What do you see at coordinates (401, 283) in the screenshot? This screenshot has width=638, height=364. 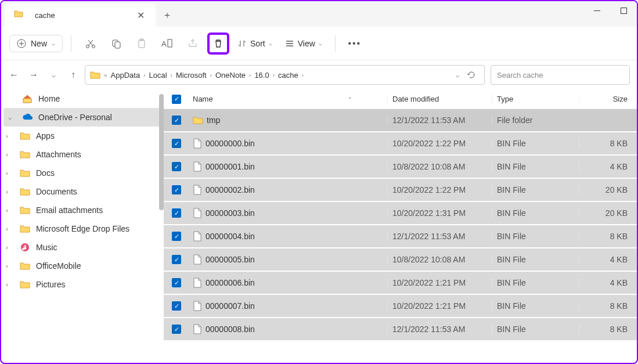 I see `table-row: ✓00000006.bin10/20/2022 1:21 PMBIN File4…` at bounding box center [401, 283].